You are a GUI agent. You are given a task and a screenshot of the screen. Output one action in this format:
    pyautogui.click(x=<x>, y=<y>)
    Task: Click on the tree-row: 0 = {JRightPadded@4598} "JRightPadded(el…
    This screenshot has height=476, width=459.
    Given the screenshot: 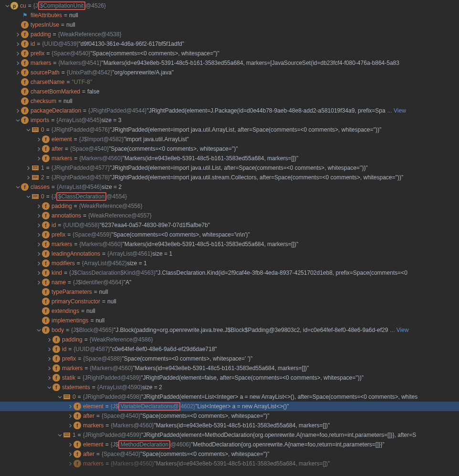 What is the action you would take?
    pyautogui.click(x=230, y=397)
    